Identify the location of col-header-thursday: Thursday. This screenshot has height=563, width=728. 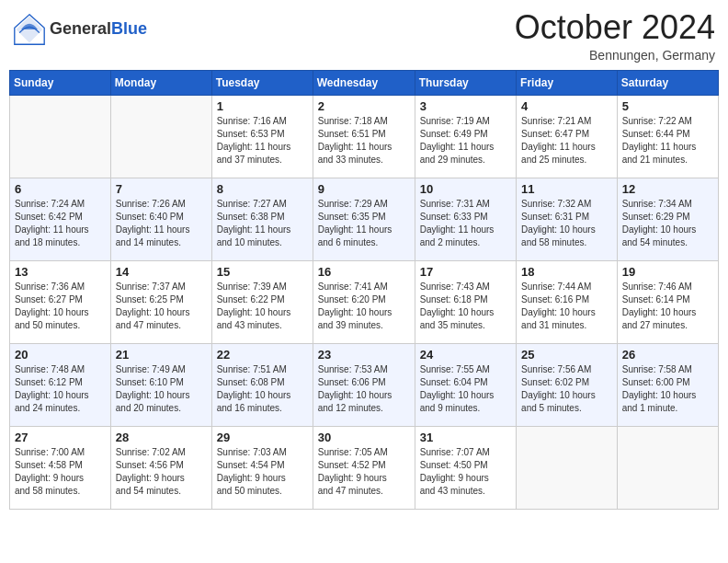
(465, 83).